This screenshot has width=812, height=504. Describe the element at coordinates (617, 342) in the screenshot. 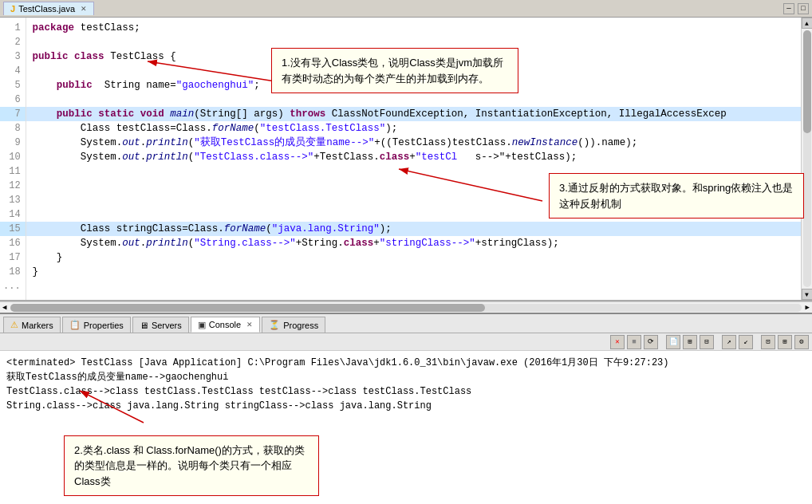

I see `clear-console-btn: ✕` at that location.